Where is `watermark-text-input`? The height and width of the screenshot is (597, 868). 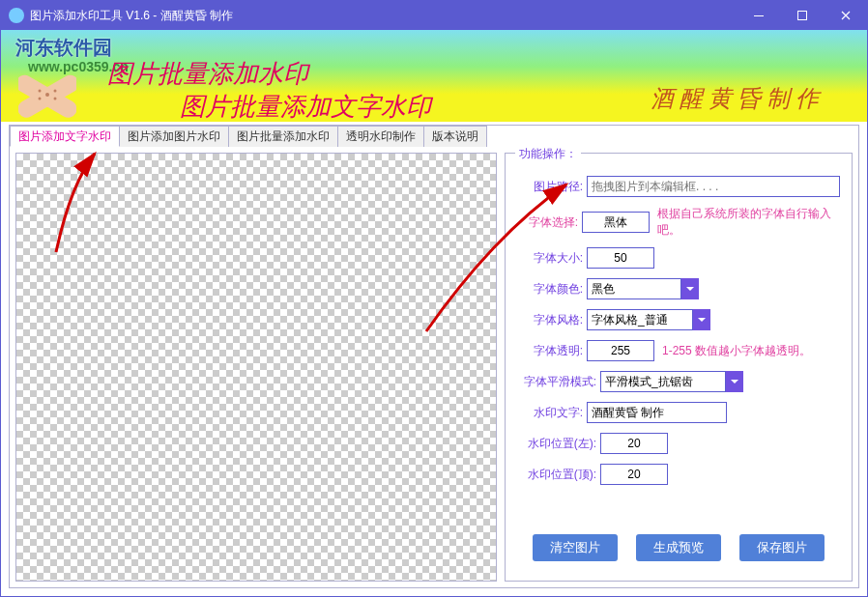
watermark-text-input is located at coordinates (657, 412).